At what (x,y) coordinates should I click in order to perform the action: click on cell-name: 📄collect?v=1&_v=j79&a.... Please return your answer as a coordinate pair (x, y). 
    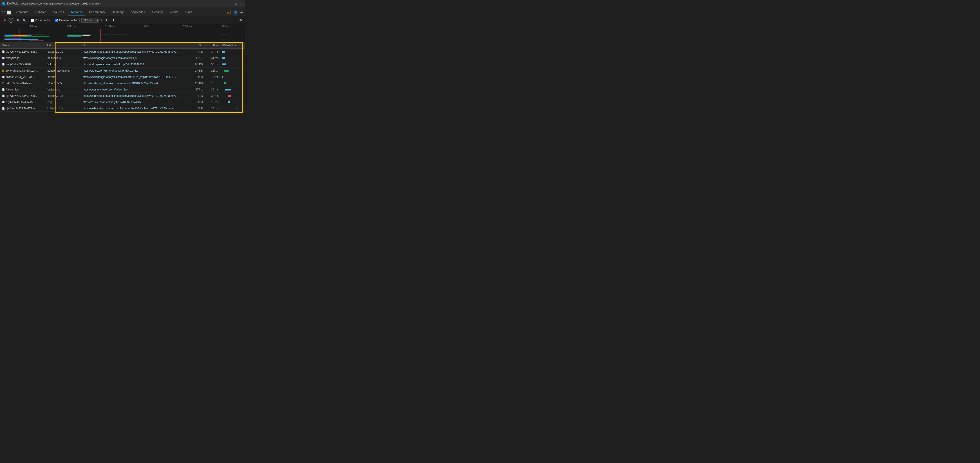
    Looking at the image, I should click on (22, 77).